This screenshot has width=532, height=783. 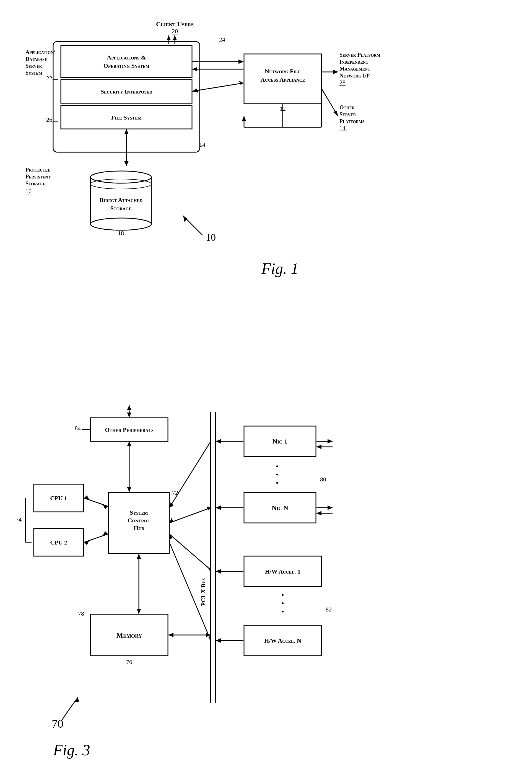 What do you see at coordinates (283, 641) in the screenshot?
I see `hw-acceln-label: H/W Accel. N` at bounding box center [283, 641].